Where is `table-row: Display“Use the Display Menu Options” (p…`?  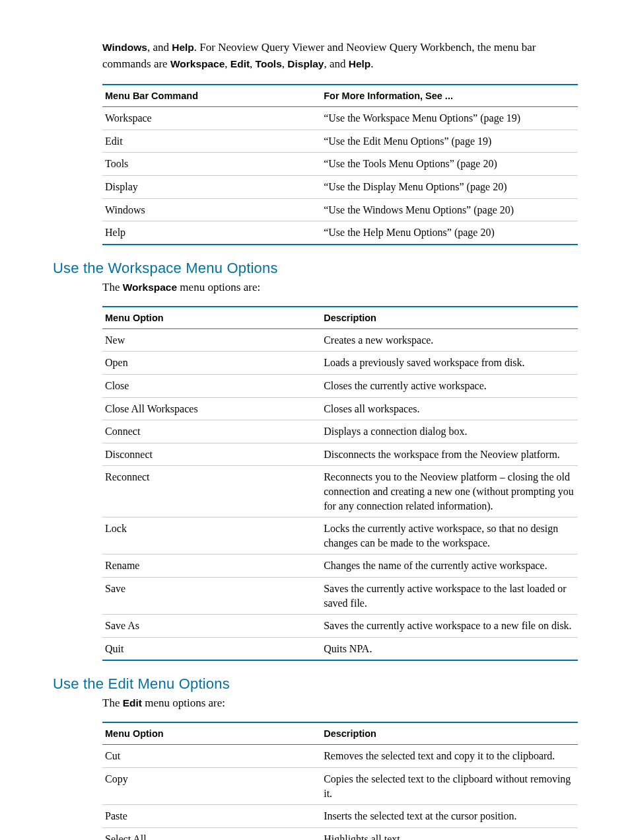 table-row: Display“Use the Display Menu Options” (p… is located at coordinates (340, 188).